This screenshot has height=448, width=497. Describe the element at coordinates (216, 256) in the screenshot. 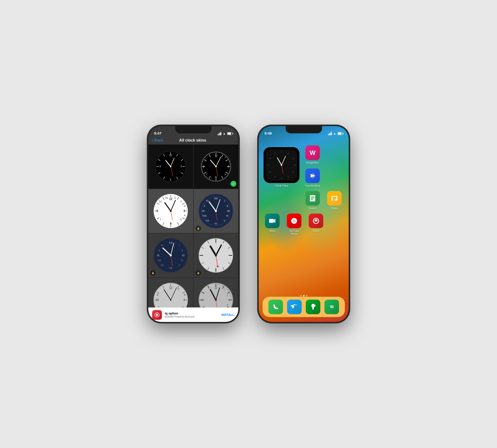

I see `clock-cell-6: 🔒` at that location.